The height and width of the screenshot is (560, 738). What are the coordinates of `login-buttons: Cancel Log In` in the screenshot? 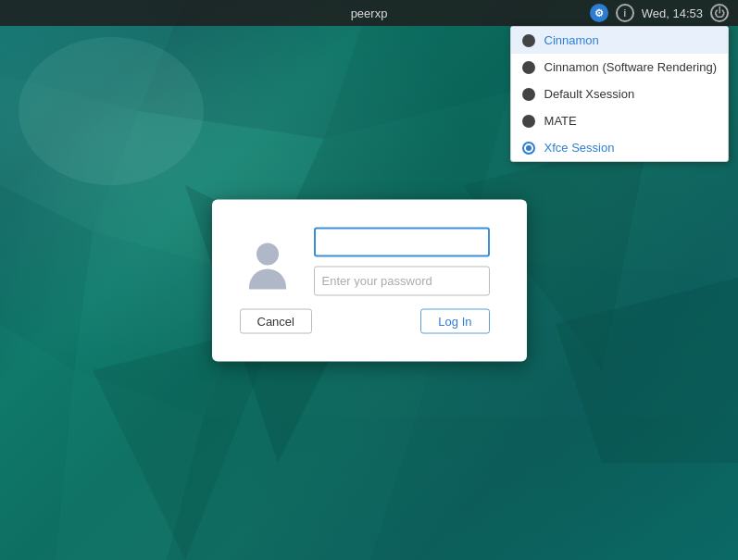 It's located at (365, 320).